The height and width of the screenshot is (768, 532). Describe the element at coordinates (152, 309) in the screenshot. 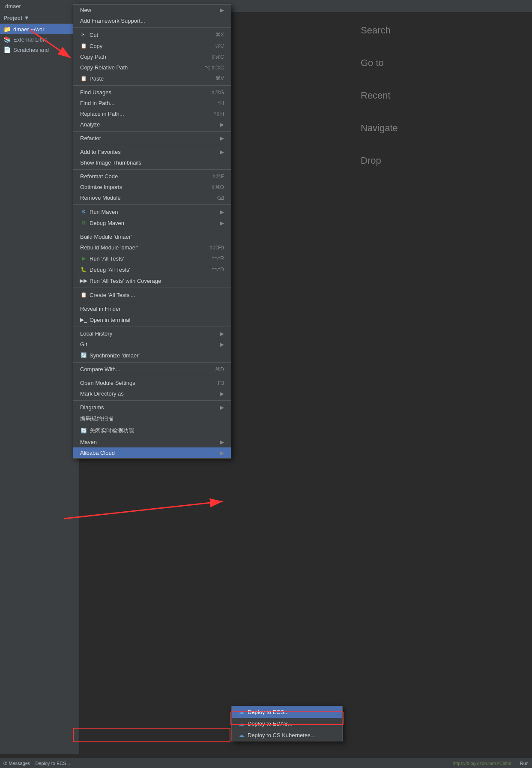

I see `menu-item-reveal-finder: Reveal in Finder` at that location.